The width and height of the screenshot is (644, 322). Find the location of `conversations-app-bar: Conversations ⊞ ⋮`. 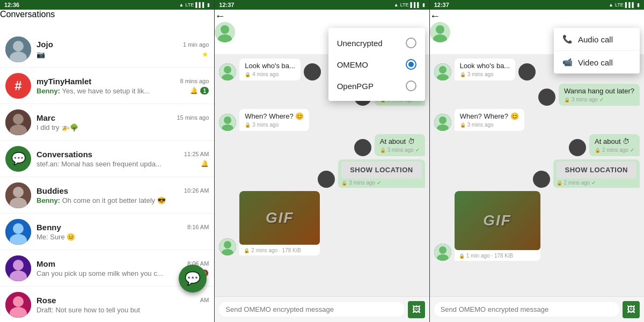

conversations-app-bar: Conversations ⊞ ⋮ is located at coordinates (107, 20).